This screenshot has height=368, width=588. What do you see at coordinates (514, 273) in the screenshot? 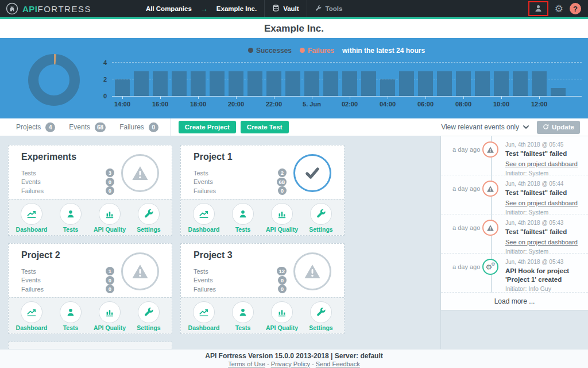
I see `event-item: a day ago ⚙⚙ Jun, 4th 2018 @ 05:43 API H…` at bounding box center [514, 273].